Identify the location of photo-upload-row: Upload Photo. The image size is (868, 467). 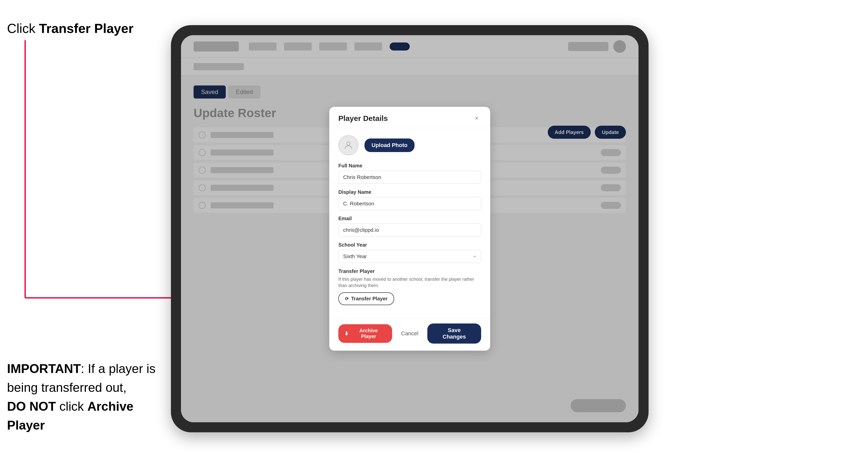
(410, 145).